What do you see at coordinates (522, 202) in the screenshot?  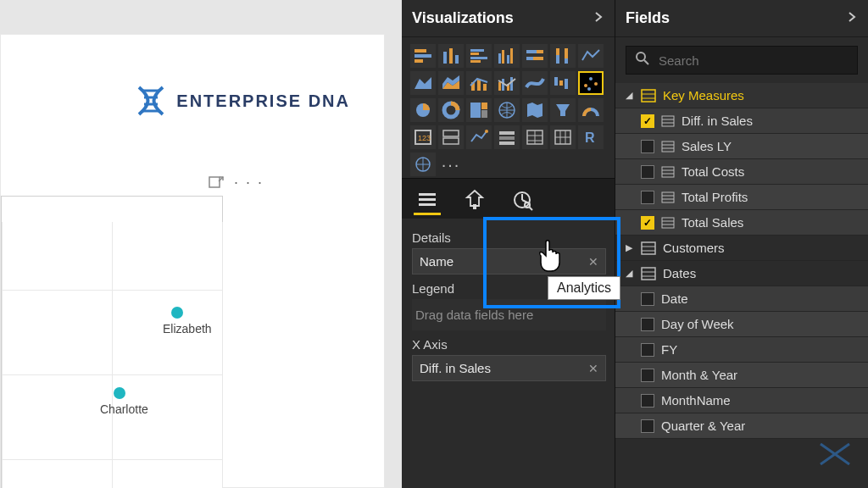 I see `analytics-tab` at bounding box center [522, 202].